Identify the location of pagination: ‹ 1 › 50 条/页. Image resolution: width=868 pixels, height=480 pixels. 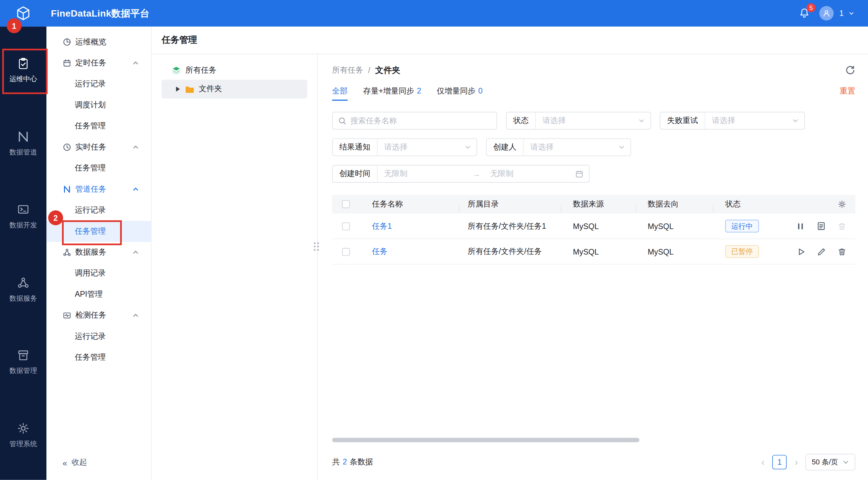
(808, 462).